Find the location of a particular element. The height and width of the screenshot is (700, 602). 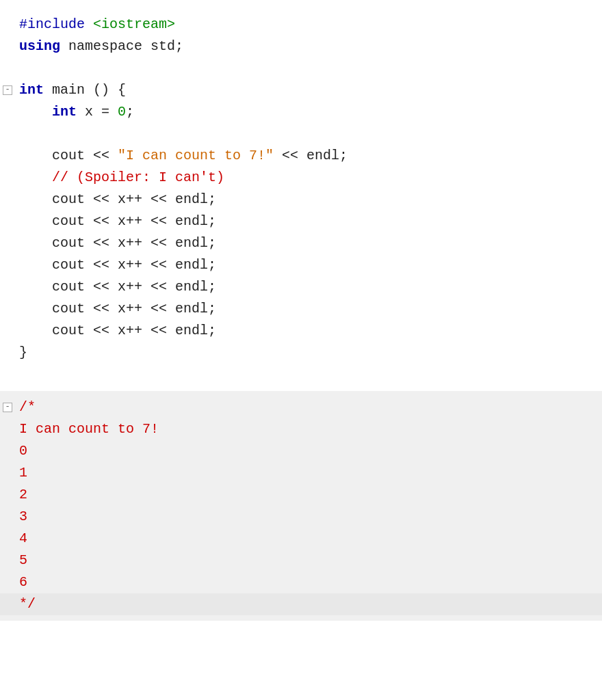

fold-marker-output: - is located at coordinates (8, 407).